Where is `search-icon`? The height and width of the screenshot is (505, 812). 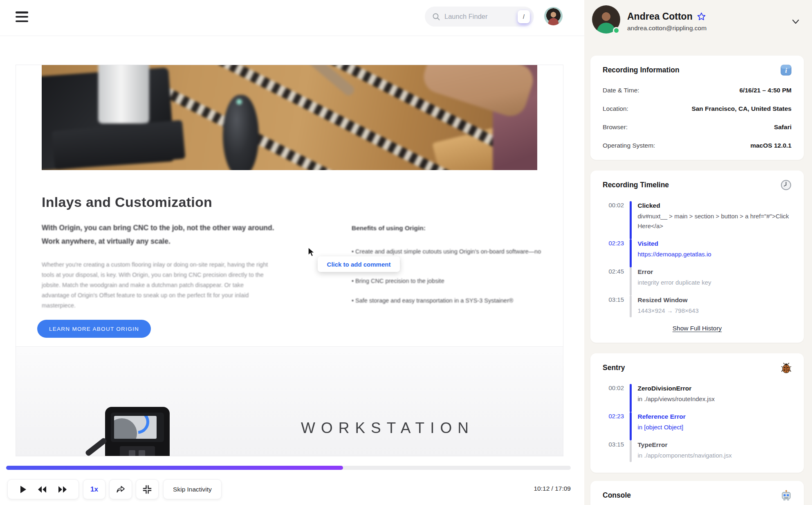
search-icon is located at coordinates (436, 17).